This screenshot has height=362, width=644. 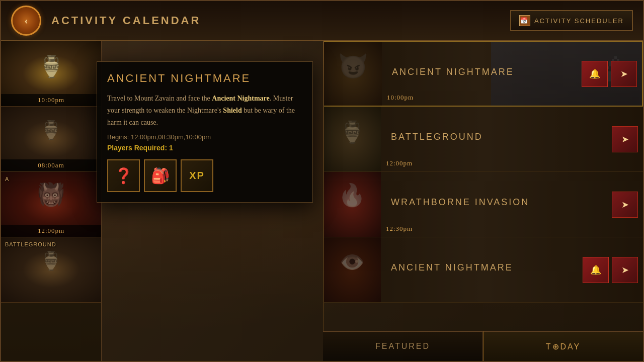 What do you see at coordinates (205, 137) in the screenshot?
I see `tooltip-begins: Begins: 12:00pm,08:30pm,10:00pm` at bounding box center [205, 137].